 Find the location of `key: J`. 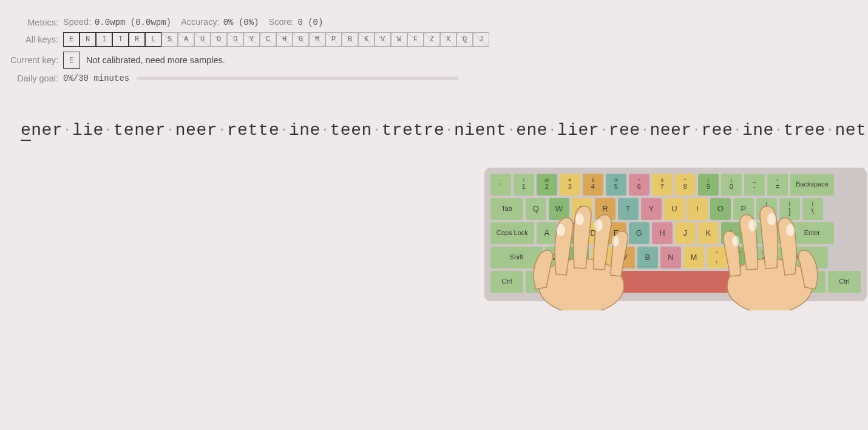

key: J is located at coordinates (685, 233).